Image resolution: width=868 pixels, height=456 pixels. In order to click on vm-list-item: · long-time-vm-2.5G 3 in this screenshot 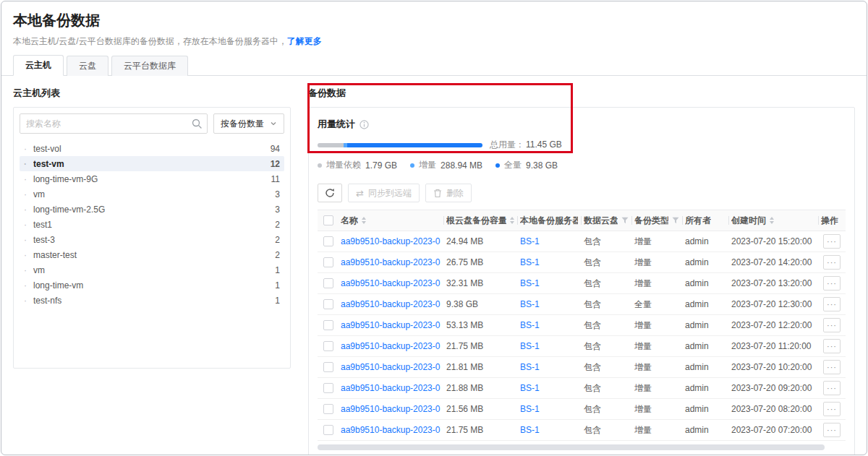, I will do `click(152, 210)`.